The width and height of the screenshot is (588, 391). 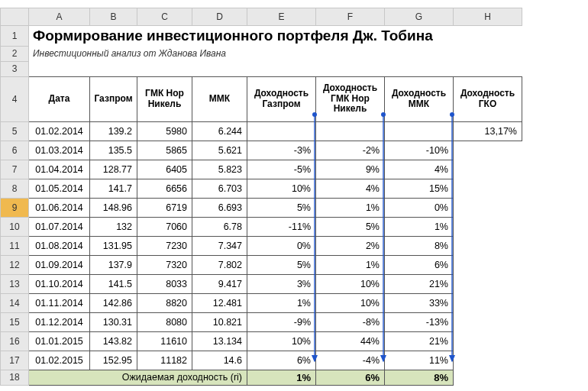 What do you see at coordinates (282, 302) in the screenshot?
I see `cell-ret-gazprom: 1%` at bounding box center [282, 302].